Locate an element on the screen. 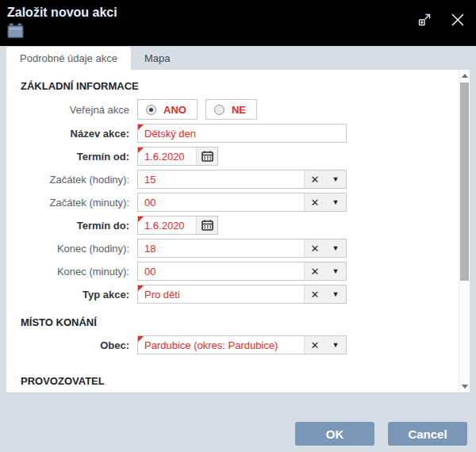 The image size is (476, 452). expand-icon is located at coordinates (424, 20).